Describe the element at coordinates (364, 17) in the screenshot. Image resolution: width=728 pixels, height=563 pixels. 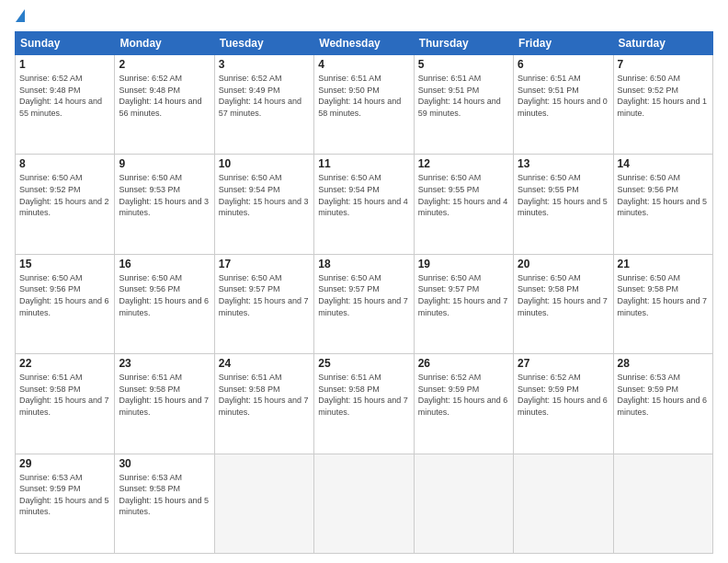
I see `page-header` at that location.